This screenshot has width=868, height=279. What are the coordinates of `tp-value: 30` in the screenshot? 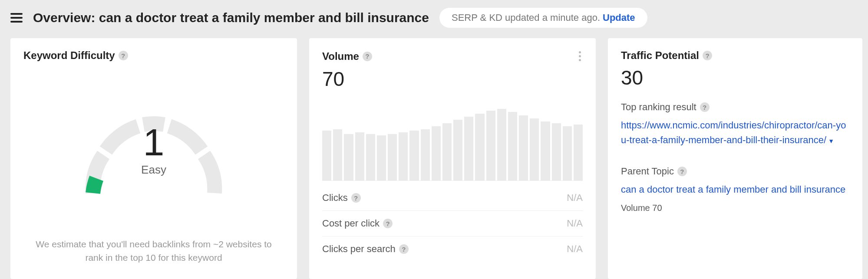 It's located at (735, 78).